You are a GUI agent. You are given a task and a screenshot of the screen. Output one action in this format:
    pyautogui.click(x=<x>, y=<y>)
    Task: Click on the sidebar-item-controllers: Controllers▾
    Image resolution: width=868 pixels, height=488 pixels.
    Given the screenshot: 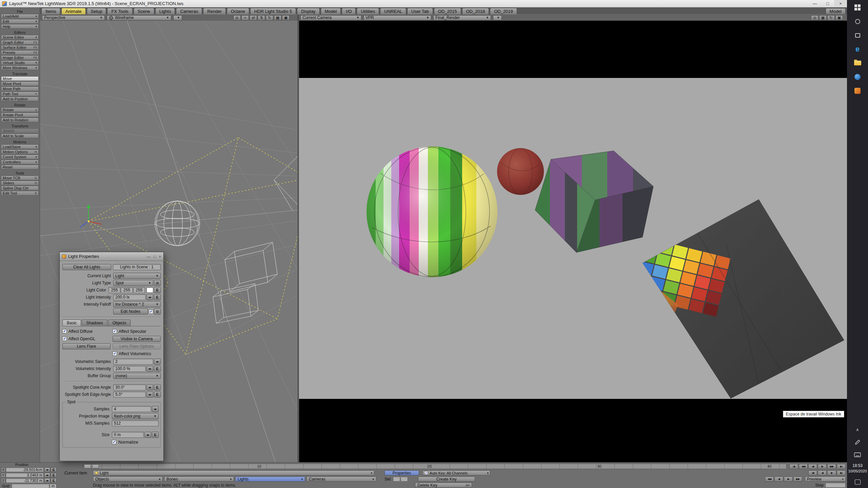 What is the action you would take?
    pyautogui.click(x=20, y=162)
    